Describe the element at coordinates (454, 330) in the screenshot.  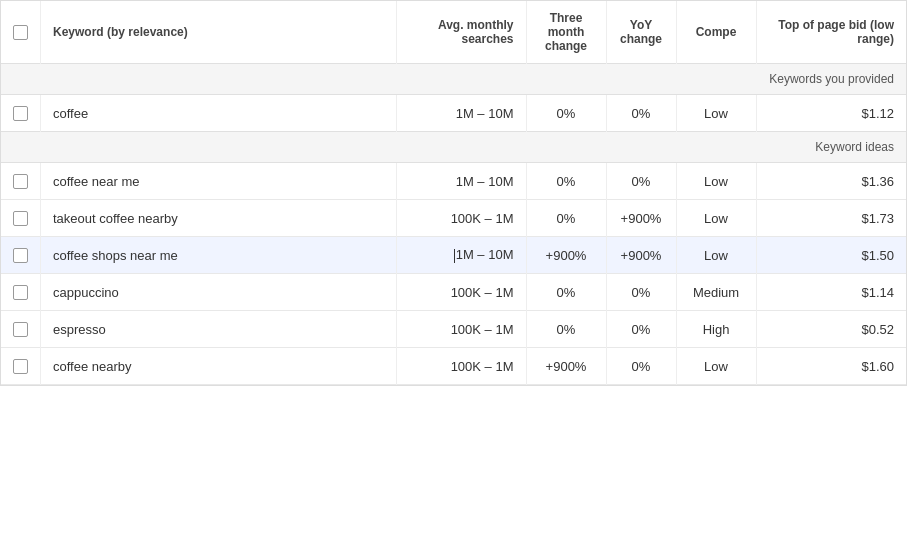
I see `table-row: espresso100K – 1M0%0%High$0.52` at that location.